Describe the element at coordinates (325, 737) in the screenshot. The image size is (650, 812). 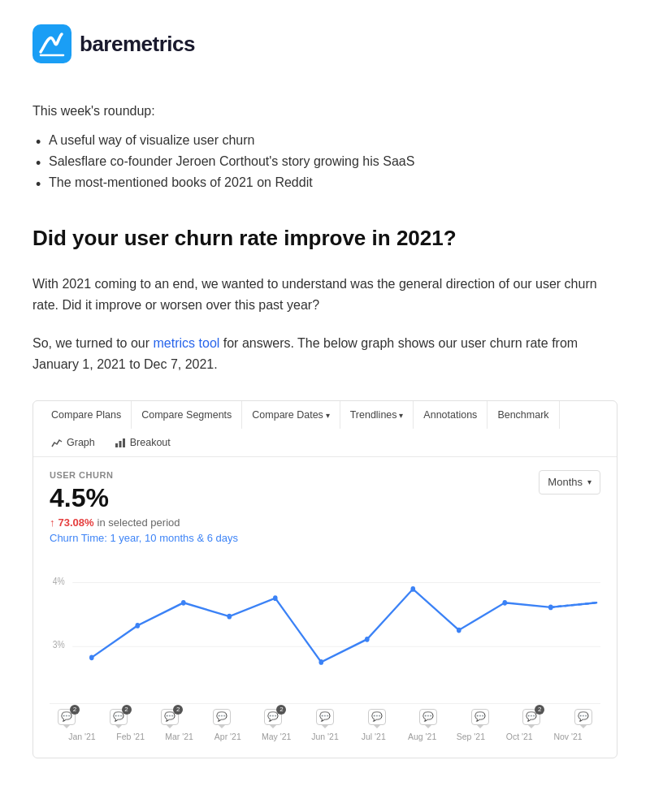
I see `x-axis-labels: Jan '21 Feb '21 Mar '21 Apr '21 May '21 …` at that location.